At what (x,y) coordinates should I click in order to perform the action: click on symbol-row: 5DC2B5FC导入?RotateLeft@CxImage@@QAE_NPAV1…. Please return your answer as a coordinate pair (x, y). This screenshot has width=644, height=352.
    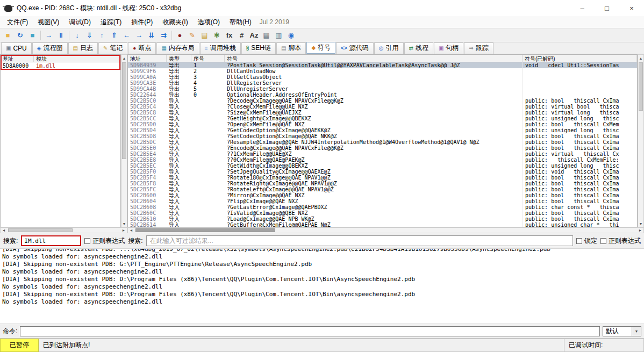
    Looking at the image, I should click on (383, 189).